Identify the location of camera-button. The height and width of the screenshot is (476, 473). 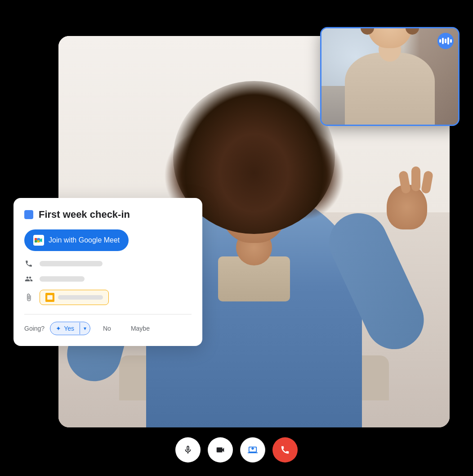
(220, 450).